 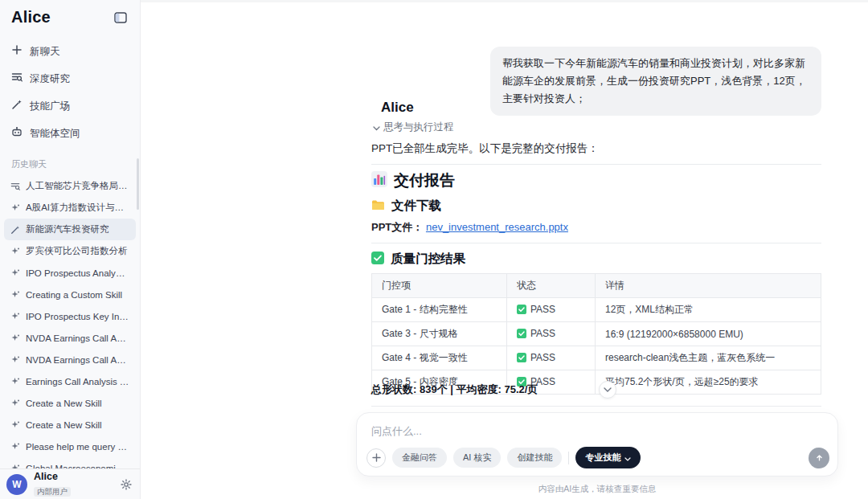 I want to click on sidebar-scrollbar, so click(x=138, y=184).